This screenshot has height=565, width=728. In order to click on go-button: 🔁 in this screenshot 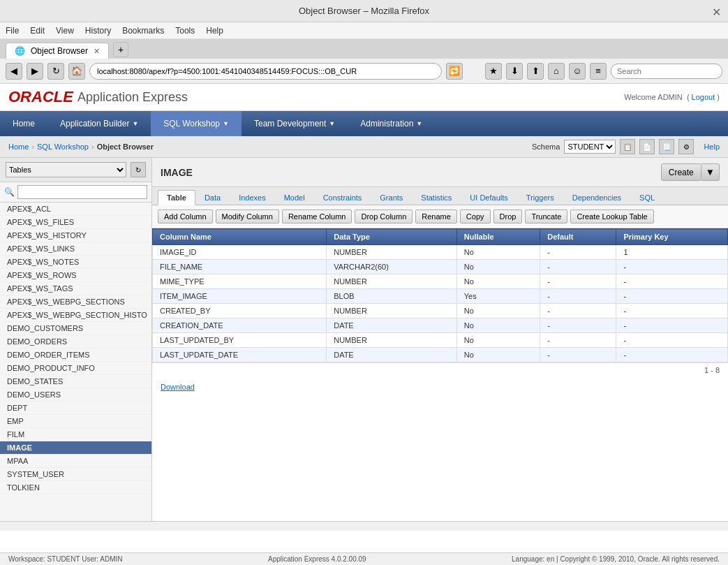, I will do `click(454, 71)`.